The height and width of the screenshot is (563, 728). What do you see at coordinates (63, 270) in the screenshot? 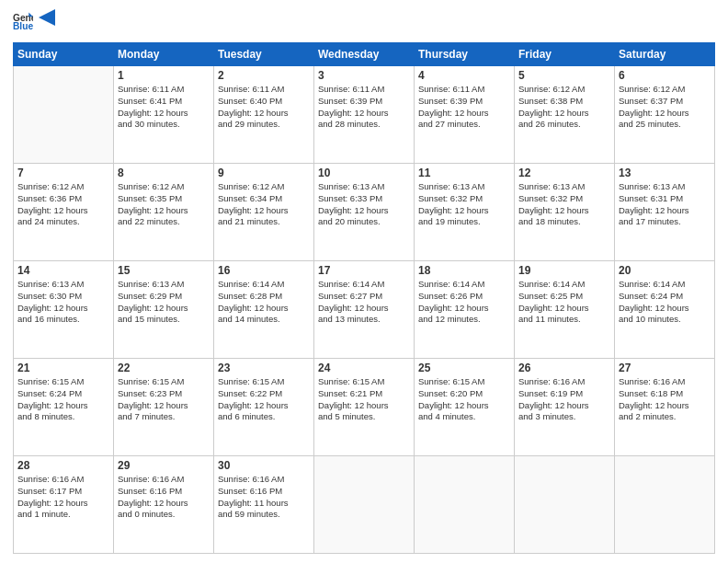
I see `day-number: 14` at bounding box center [63, 270].